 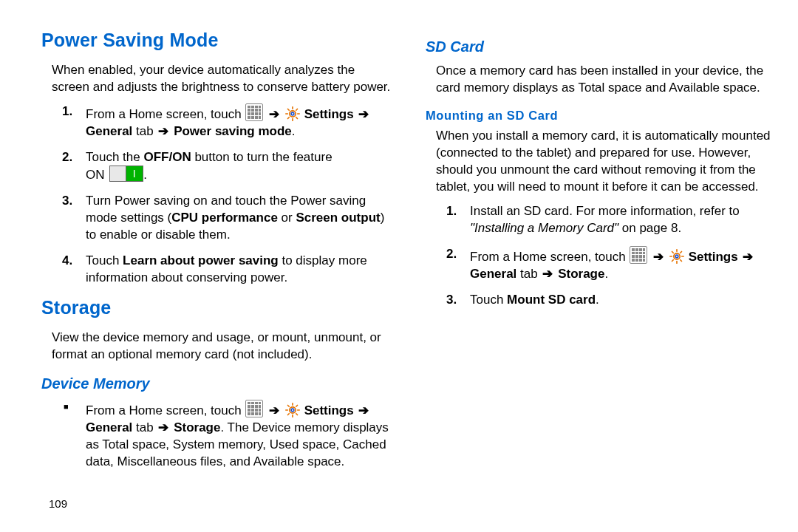 What do you see at coordinates (611, 265) in the screenshot?
I see `step-2: 2. From a Home screen, touch ➔ Settings …` at bounding box center [611, 265].